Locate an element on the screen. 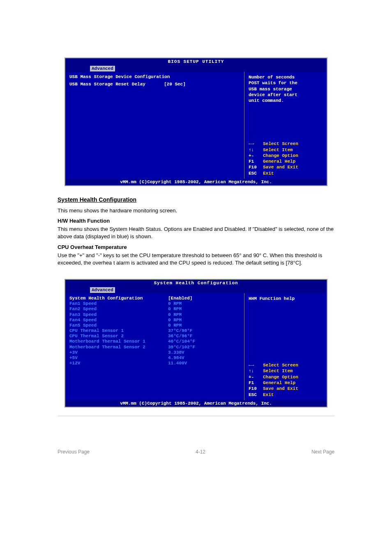 This screenshot has width=392, height=555. health-row: Motherboard Thermal Sensor 140°C/104°F is located at coordinates (154, 342).